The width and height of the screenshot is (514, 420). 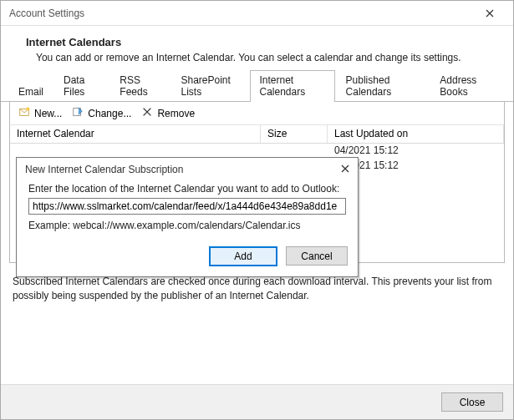 What do you see at coordinates (187, 211) in the screenshot?
I see `modal-body: Enter the location of the Internet Calen…` at bounding box center [187, 211].